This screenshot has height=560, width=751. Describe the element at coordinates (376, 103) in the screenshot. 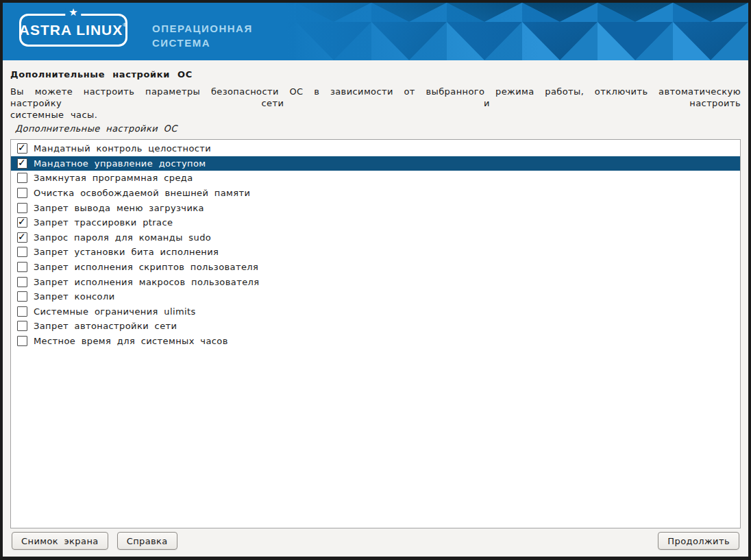

I see `page-description: Вы можете настроить параметры безопаснос…` at that location.